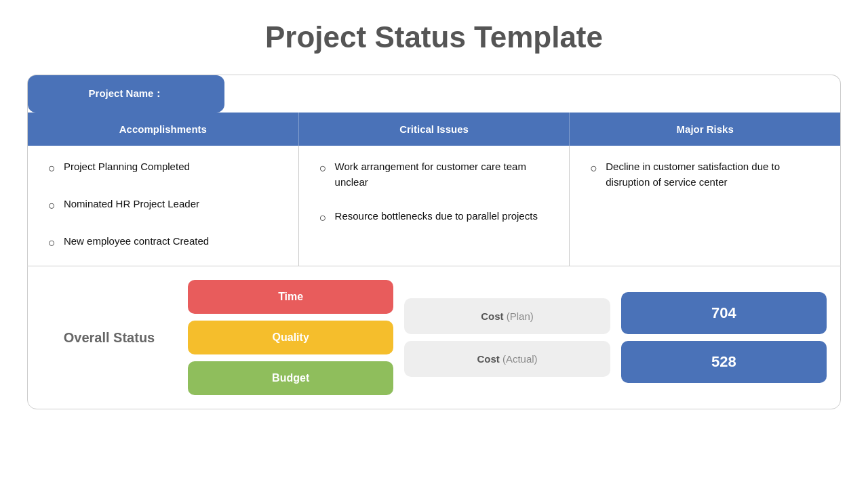  What do you see at coordinates (434, 129) in the screenshot?
I see `table-header: Accomplishments Critical Issues Major Ri…` at bounding box center [434, 129].